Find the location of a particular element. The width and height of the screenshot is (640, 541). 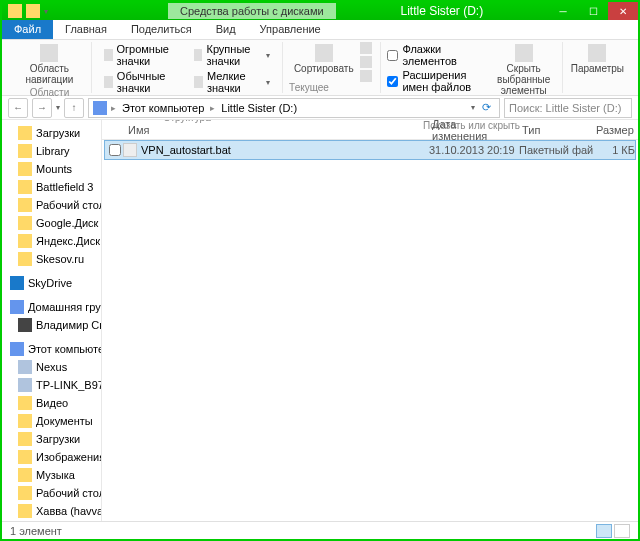

bat-file-icon is located at coordinates (130, 150).